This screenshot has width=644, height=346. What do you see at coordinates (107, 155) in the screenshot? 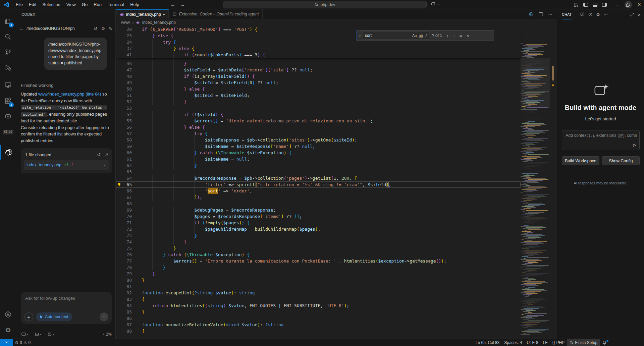
I see `open-diff-icon: ↗` at bounding box center [107, 155].